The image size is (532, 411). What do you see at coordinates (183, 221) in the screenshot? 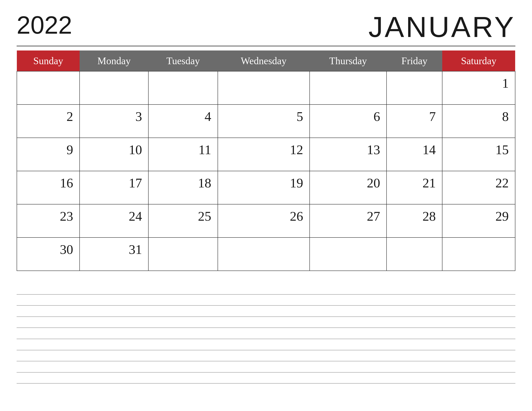
I see `calendar-day-cell: 25` at bounding box center [183, 221].